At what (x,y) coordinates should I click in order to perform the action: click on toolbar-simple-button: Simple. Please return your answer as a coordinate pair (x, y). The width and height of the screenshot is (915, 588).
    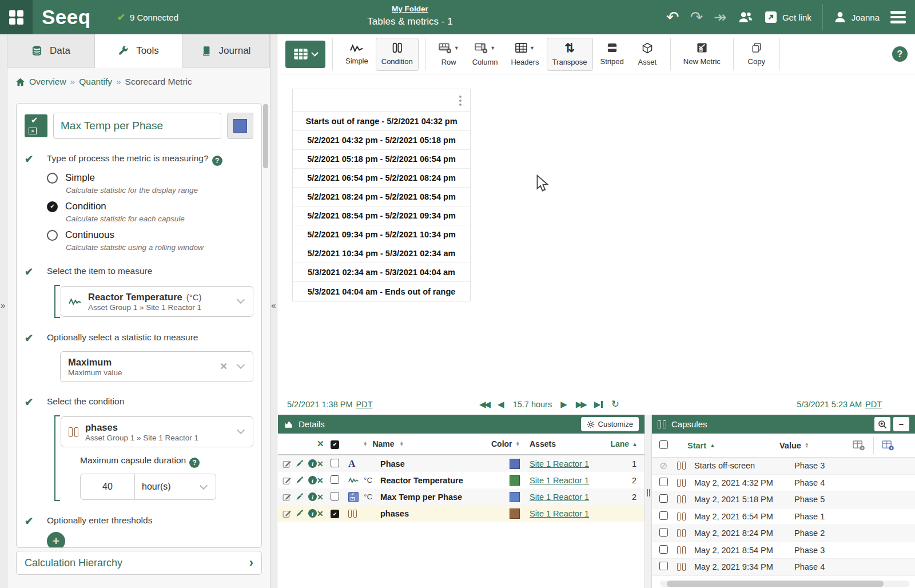
    Looking at the image, I should click on (357, 54).